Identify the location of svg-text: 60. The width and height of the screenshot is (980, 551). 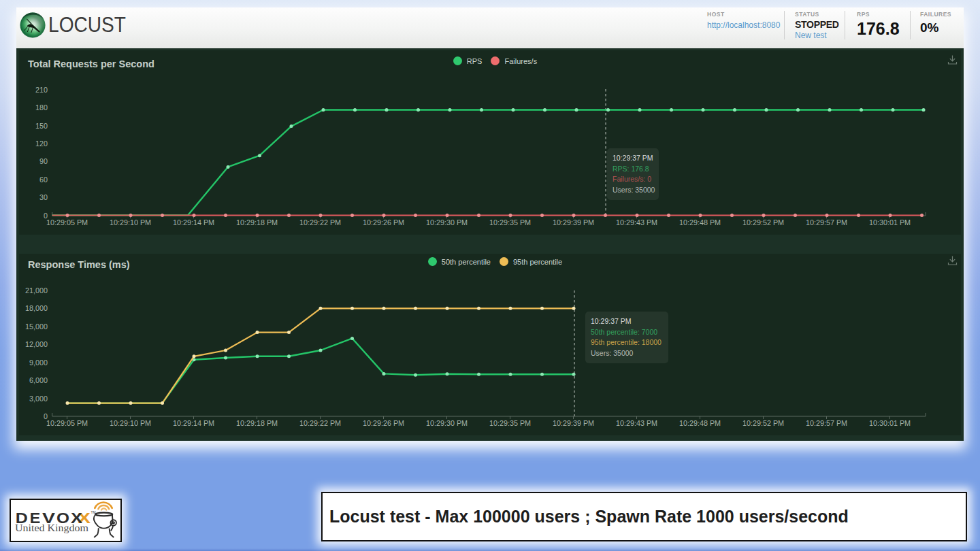
(44, 180).